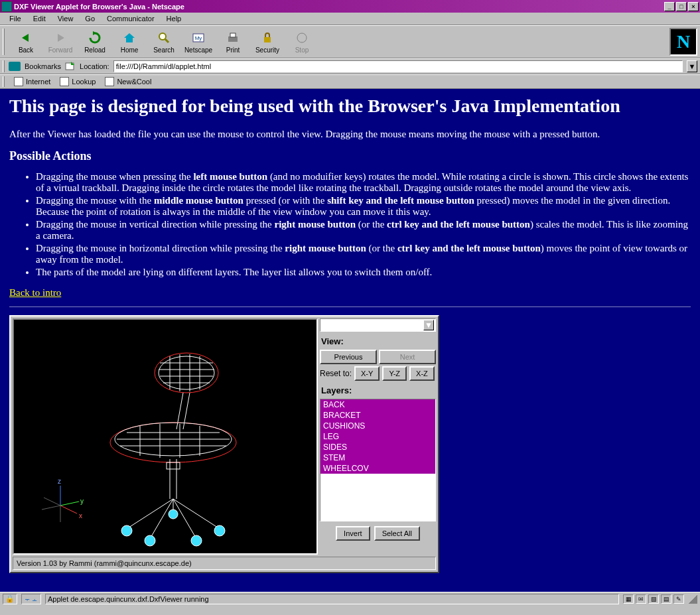  I want to click on layer-listbox: BACK BRACKET CUSHIONS LEG SIDES STEM WHE…, so click(378, 460).